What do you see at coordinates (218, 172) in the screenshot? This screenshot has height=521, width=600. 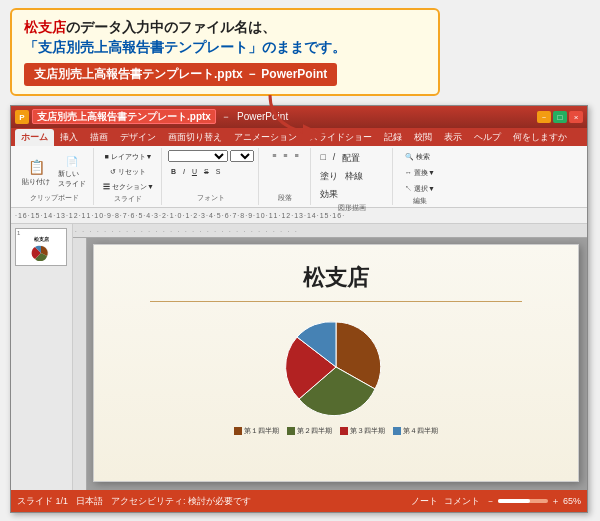 I see `shadow-button: S` at bounding box center [218, 172].